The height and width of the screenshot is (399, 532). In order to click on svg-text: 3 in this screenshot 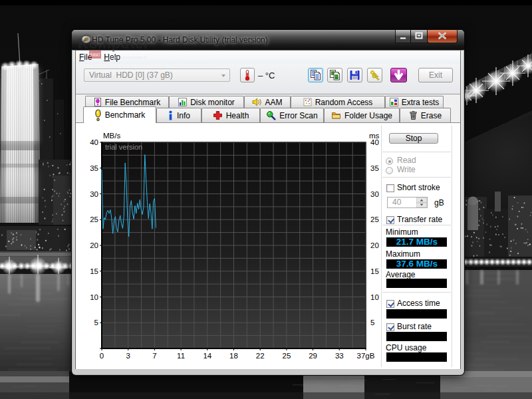, I will do `click(128, 356)`.